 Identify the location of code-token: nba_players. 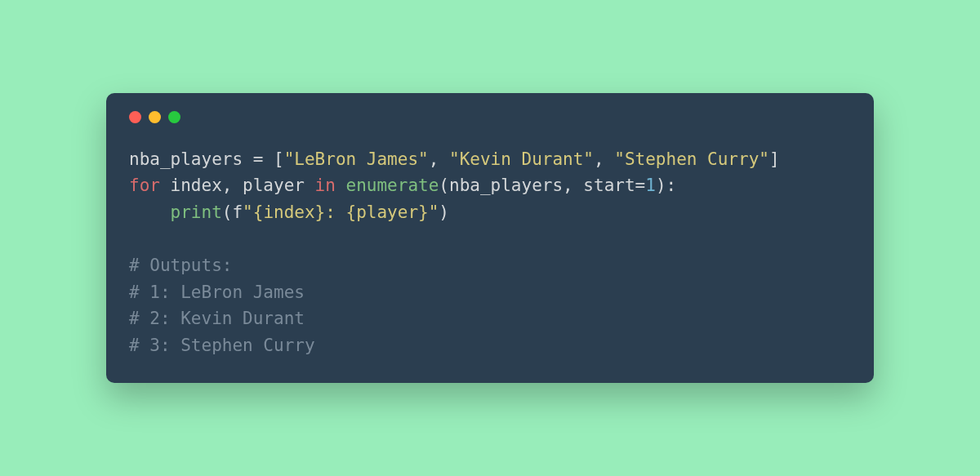
(191, 159).